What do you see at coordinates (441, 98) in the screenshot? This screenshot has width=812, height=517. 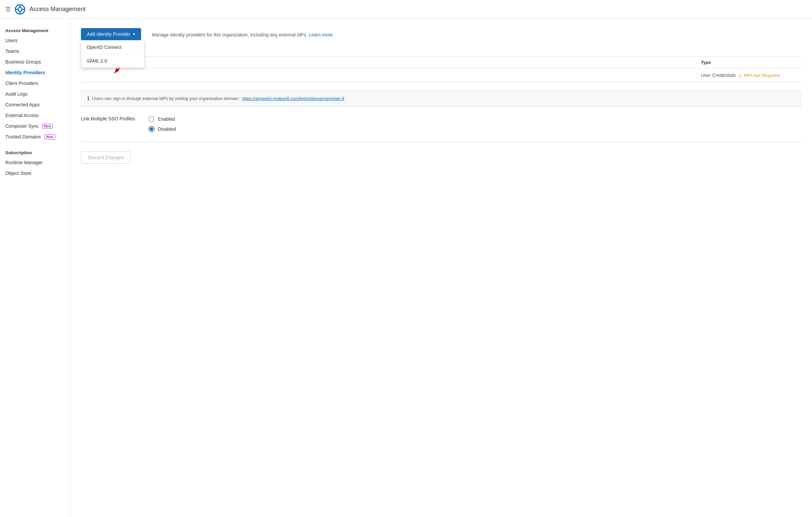 I see `info-box: ℹ Users can sign in through external IdP…` at bounding box center [441, 98].